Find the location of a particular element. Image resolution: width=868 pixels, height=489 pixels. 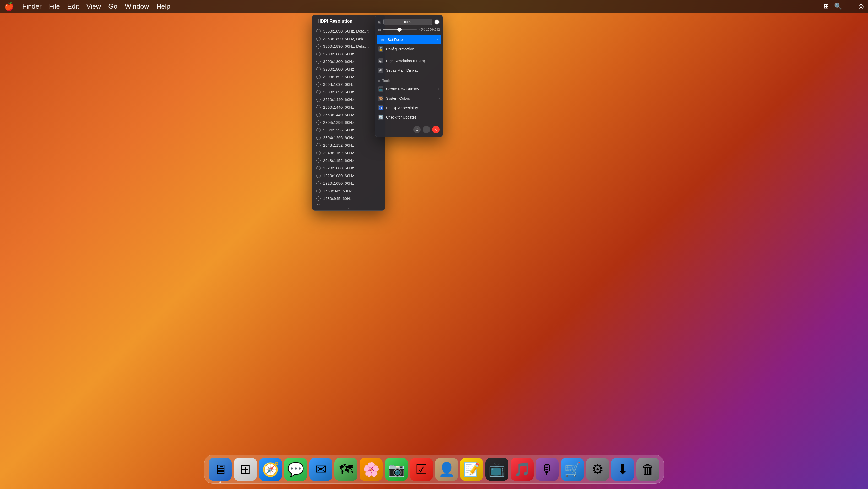

resolution-label: 3360x1890, 60Hz, Default is located at coordinates (346, 31).